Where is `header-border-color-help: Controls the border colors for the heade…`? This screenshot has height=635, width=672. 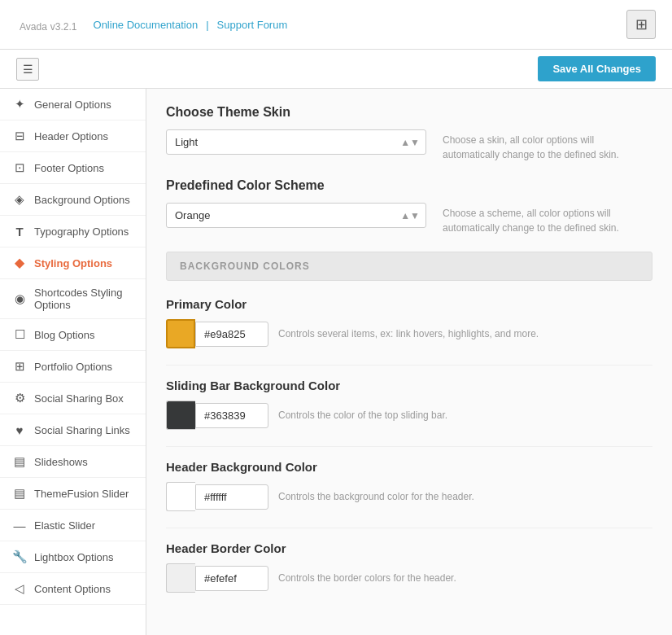 header-border-color-help: Controls the border colors for the heade… is located at coordinates (368, 578).